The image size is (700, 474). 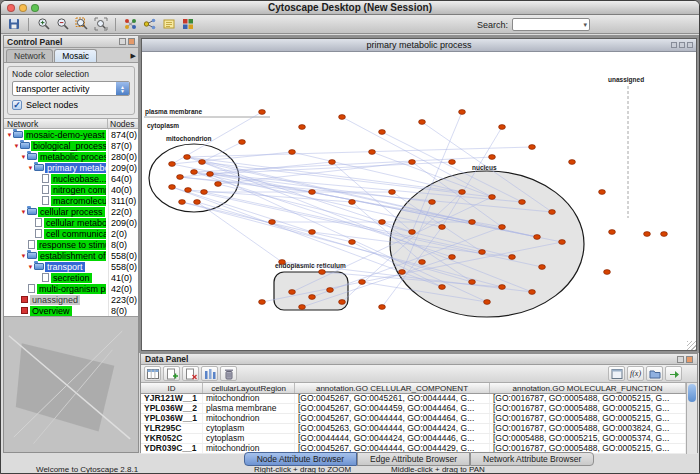 What do you see at coordinates (17, 105) in the screenshot?
I see `select-nodes-checkbox: ✓` at bounding box center [17, 105].